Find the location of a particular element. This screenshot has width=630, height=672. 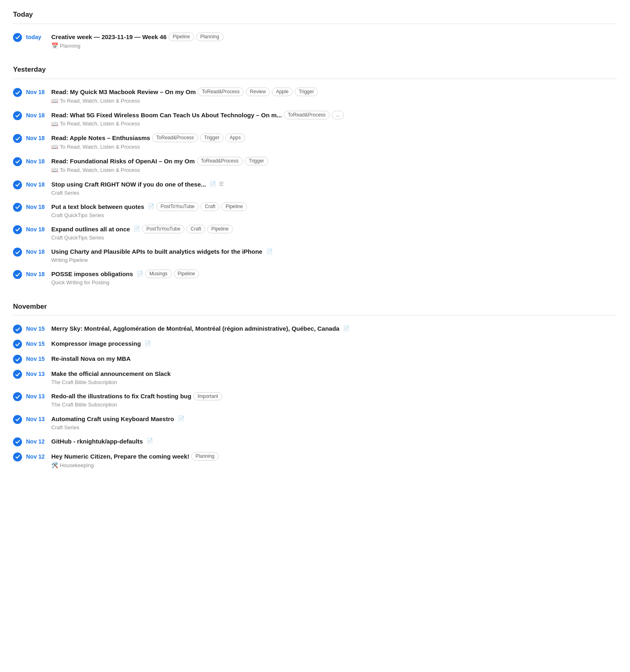

task-row: Nov 12GitHub - rknightuk/app-defaults📄 is located at coordinates (315, 441).